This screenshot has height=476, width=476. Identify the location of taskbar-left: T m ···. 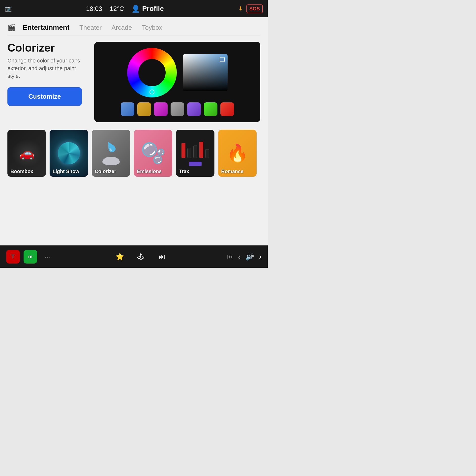
(30, 257).